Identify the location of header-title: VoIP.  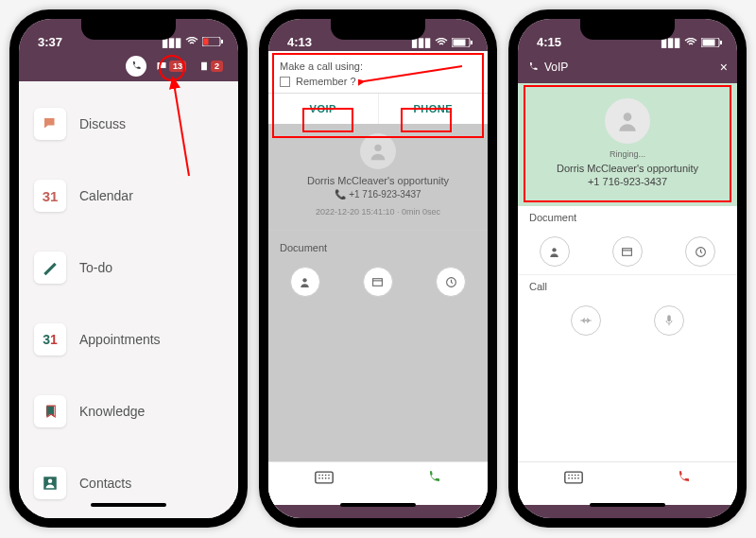
(556, 67).